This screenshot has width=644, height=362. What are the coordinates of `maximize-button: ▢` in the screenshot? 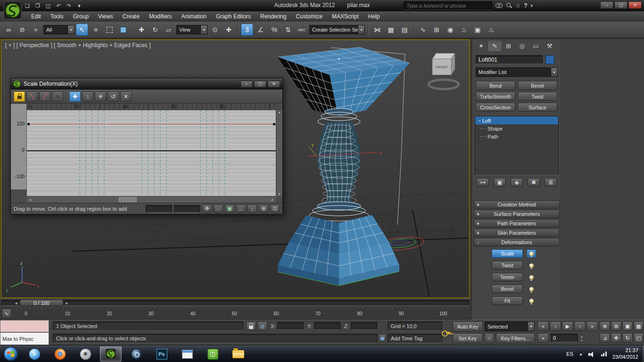 It's located at (621, 5).